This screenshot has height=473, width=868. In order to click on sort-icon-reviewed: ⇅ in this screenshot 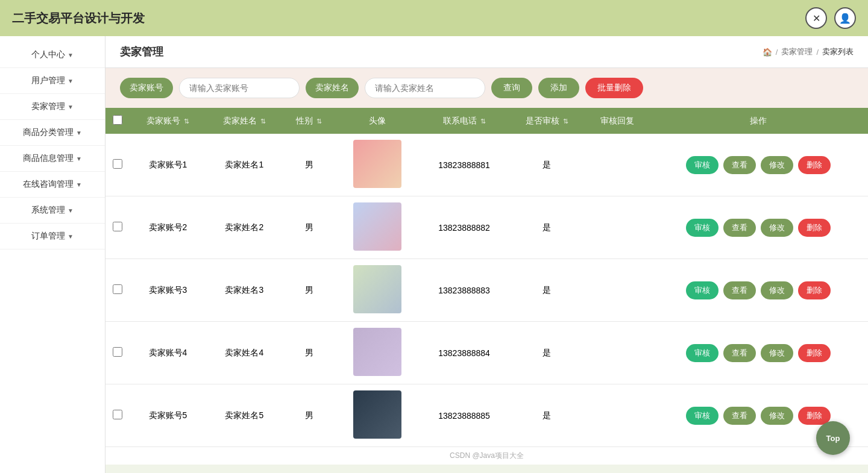, I will do `click(565, 121)`.